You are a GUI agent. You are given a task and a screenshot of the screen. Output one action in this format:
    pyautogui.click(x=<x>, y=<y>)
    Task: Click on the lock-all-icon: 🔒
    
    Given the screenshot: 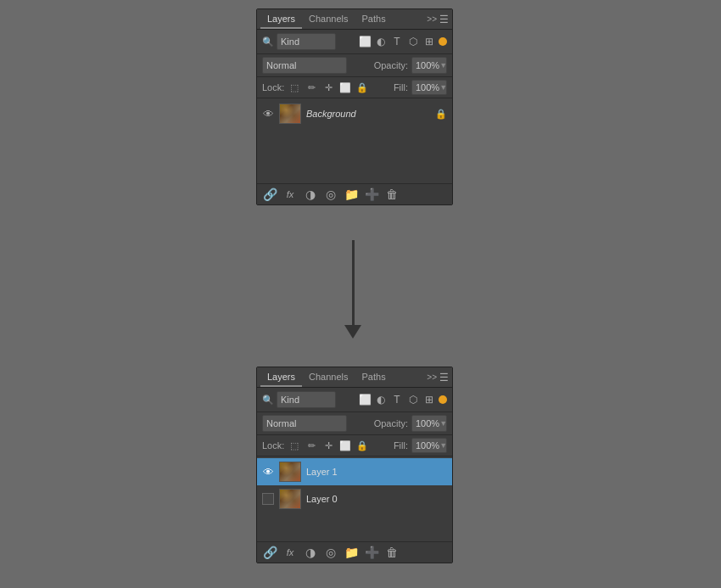 What is the action you would take?
    pyautogui.click(x=362, y=88)
    